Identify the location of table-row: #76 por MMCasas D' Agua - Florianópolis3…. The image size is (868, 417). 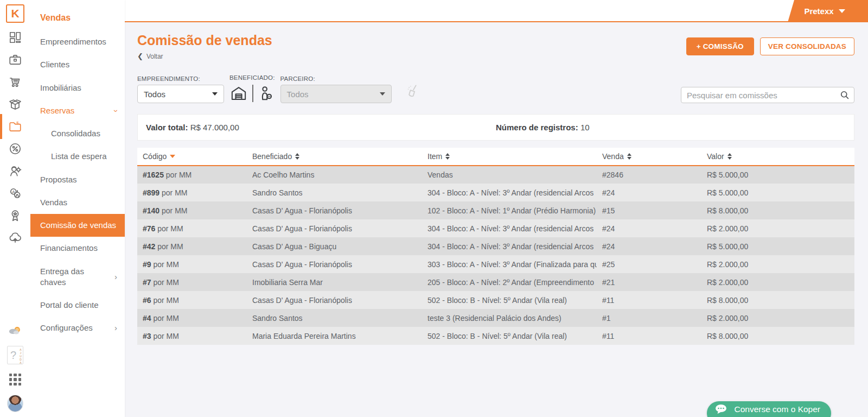
(496, 228).